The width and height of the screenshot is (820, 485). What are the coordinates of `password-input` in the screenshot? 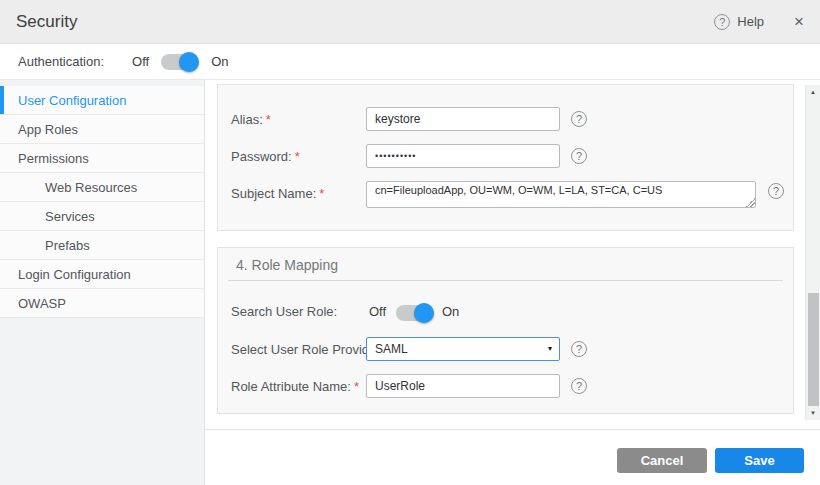 It's located at (463, 156).